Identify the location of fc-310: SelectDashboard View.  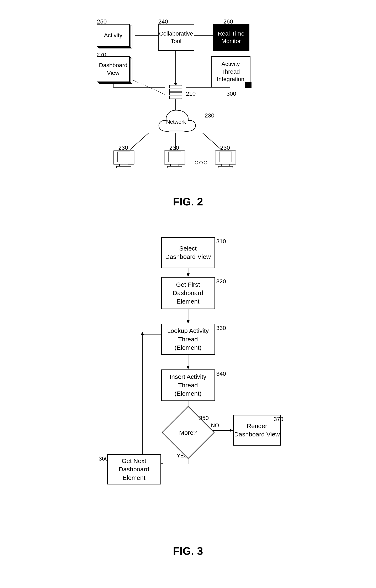
(188, 252).